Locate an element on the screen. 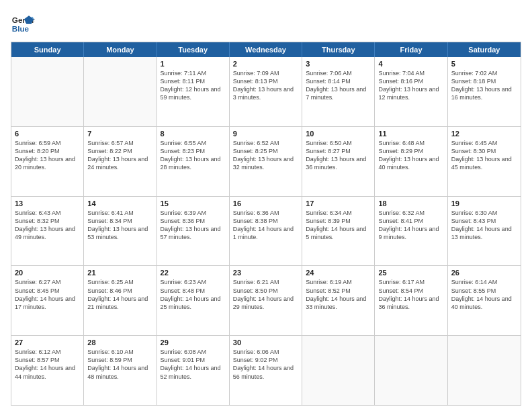  calendar-day-cell: 16Sunrise: 6:36 AM Sunset: 8:38 PM Dayli… is located at coordinates (266, 231).